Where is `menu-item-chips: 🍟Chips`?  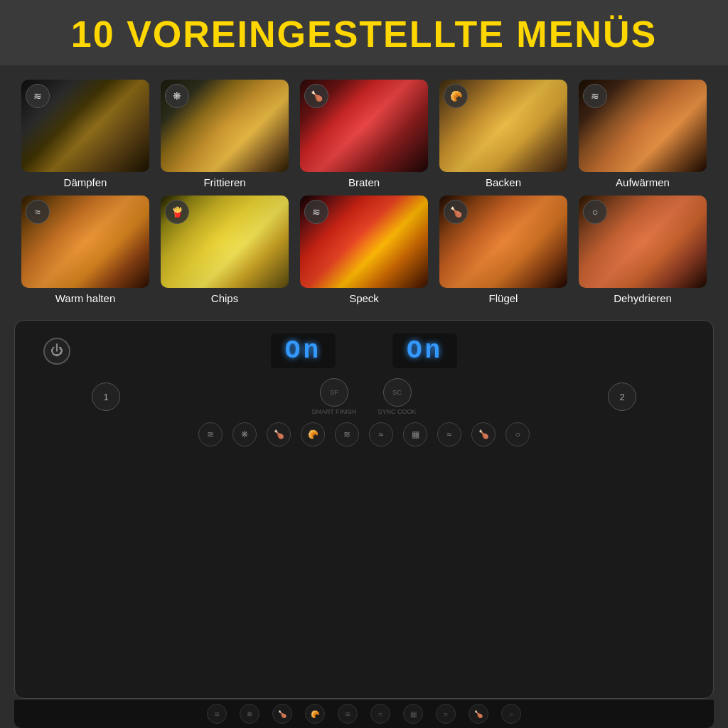 menu-item-chips: 🍟Chips is located at coordinates (225, 250).